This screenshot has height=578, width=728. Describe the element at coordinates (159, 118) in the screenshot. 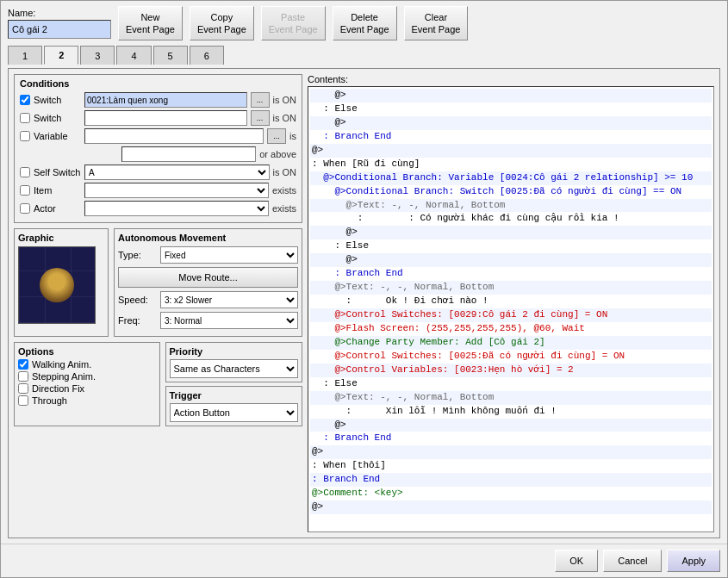

I see `condition-switch2-row: Switch ... is ON` at that location.